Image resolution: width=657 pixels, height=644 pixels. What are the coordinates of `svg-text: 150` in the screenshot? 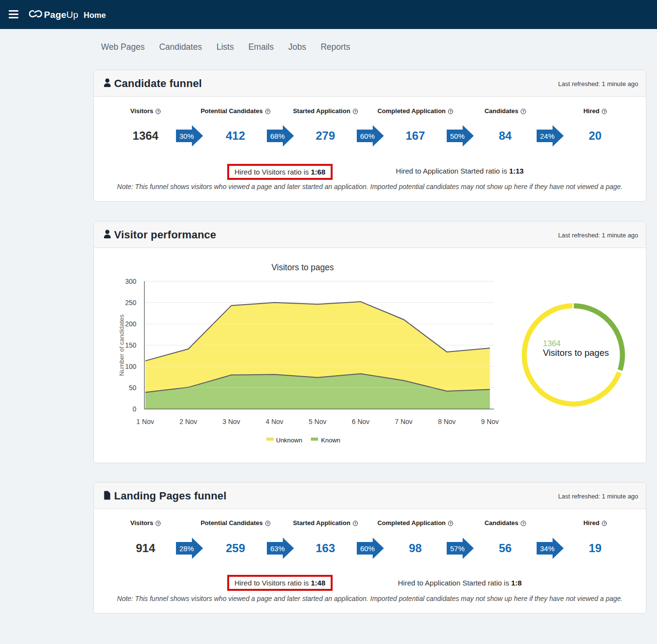 It's located at (131, 345).